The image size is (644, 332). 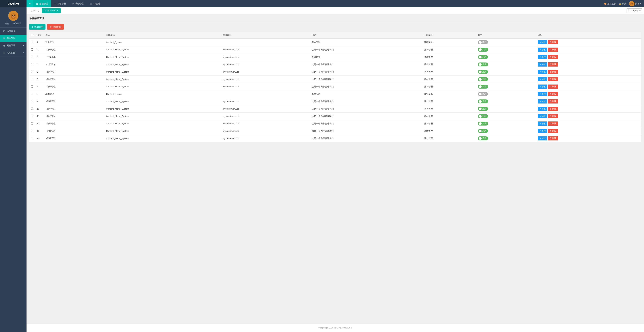 What do you see at coordinates (51, 11) in the screenshot?
I see `tab-menu: ☰ 菜单管理 ✕` at bounding box center [51, 11].